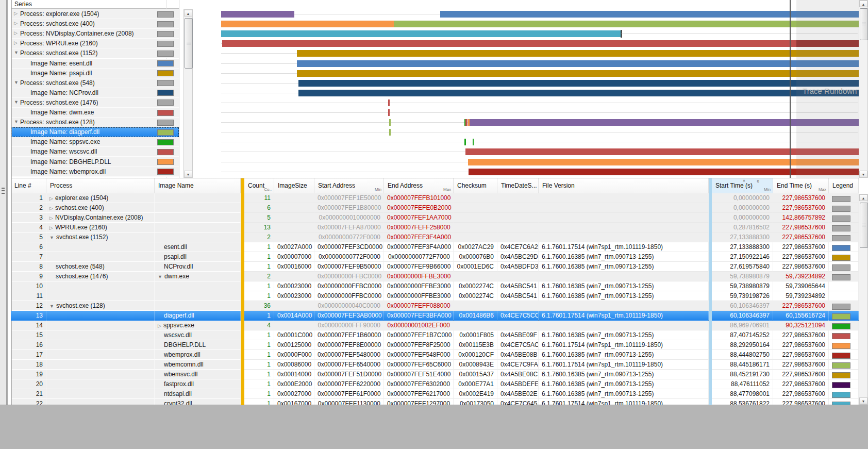 This screenshot has width=868, height=449. What do you see at coordinates (435, 257) in the screenshot?
I see `table-row: 7psapi.dll10x000070000x00000000772F00000…` at bounding box center [435, 257].